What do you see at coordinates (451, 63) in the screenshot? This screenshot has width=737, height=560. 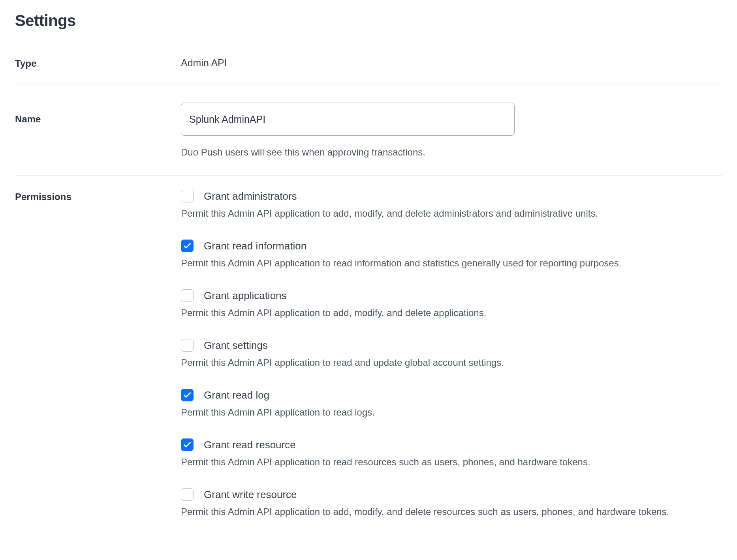 I see `type-value: Admin API` at bounding box center [451, 63].